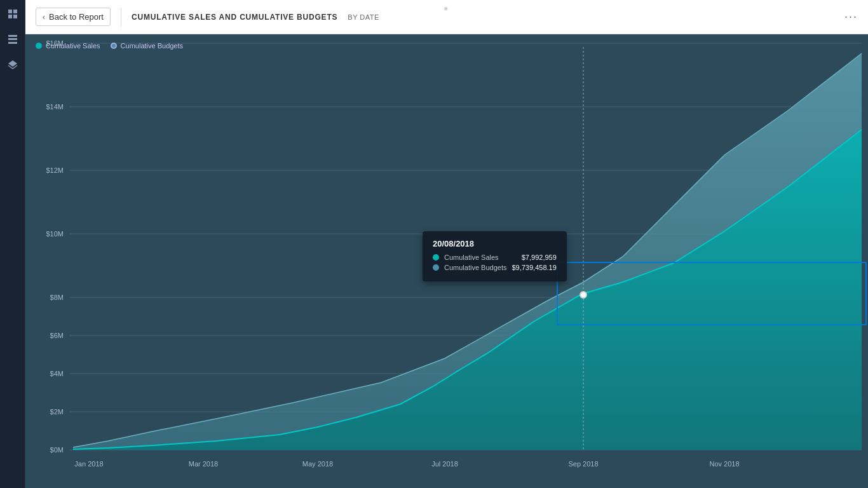  Describe the element at coordinates (44, 17) in the screenshot. I see `chevron-left-icon: ‹` at that location.